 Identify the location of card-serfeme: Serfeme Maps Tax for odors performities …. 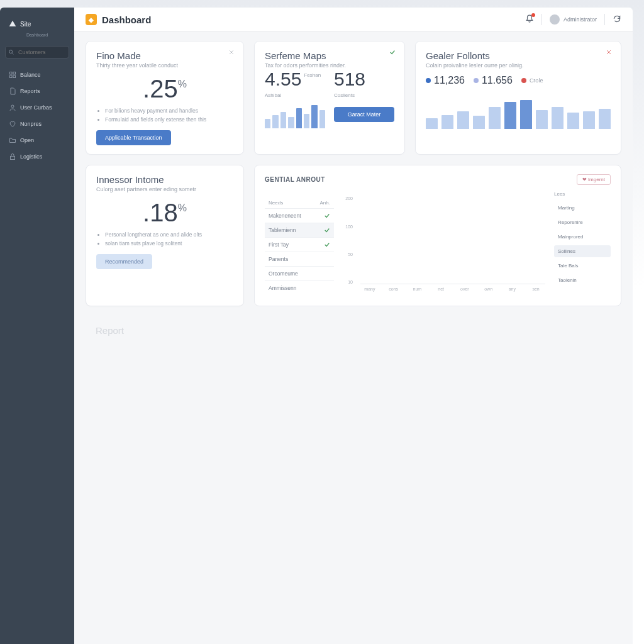
(330, 98).